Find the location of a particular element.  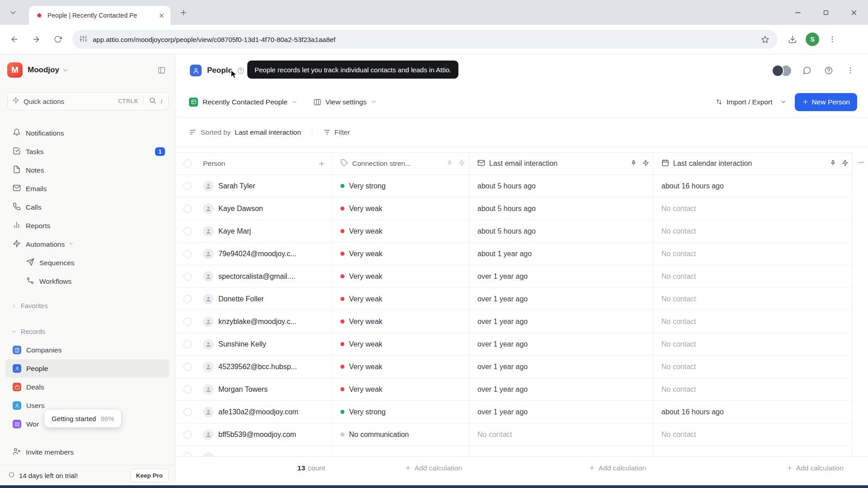

sorted-by-chip: Sorted by Last email interaction is located at coordinates (245, 132).